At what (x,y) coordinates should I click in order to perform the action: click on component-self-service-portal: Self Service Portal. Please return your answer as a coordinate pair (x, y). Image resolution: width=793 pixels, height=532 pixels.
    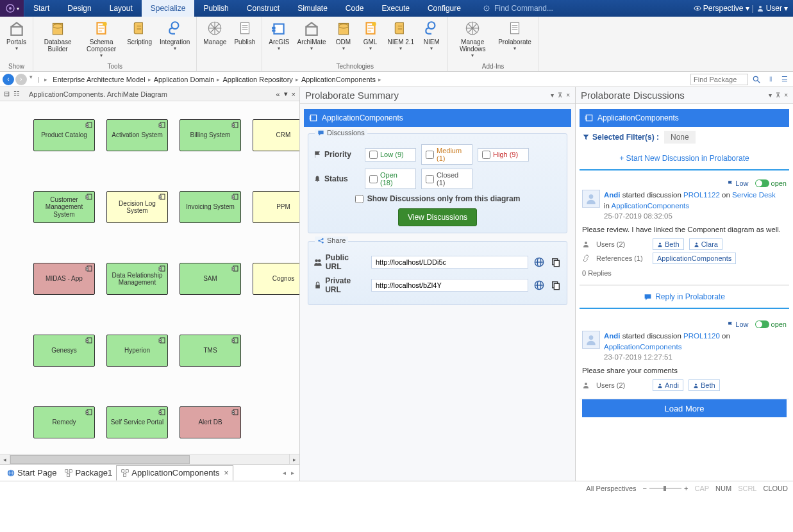
    Looking at the image, I should click on (137, 422).